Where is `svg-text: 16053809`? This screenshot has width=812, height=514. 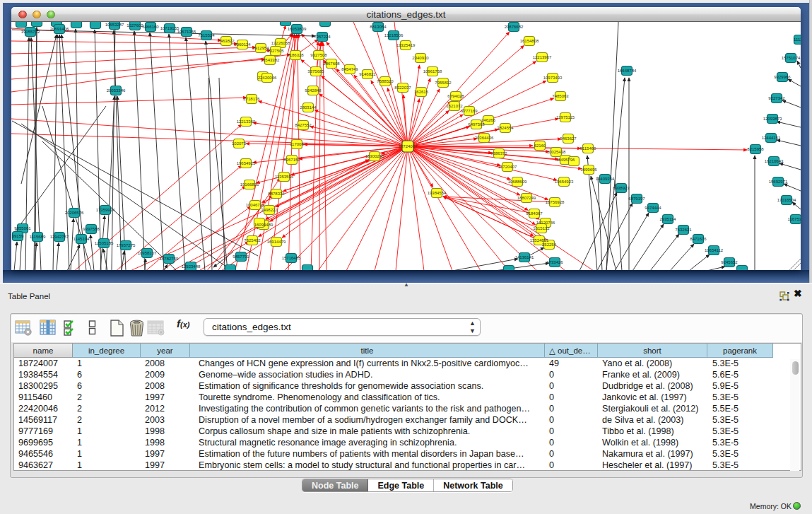
svg-text: 16053809 is located at coordinates (297, 29).